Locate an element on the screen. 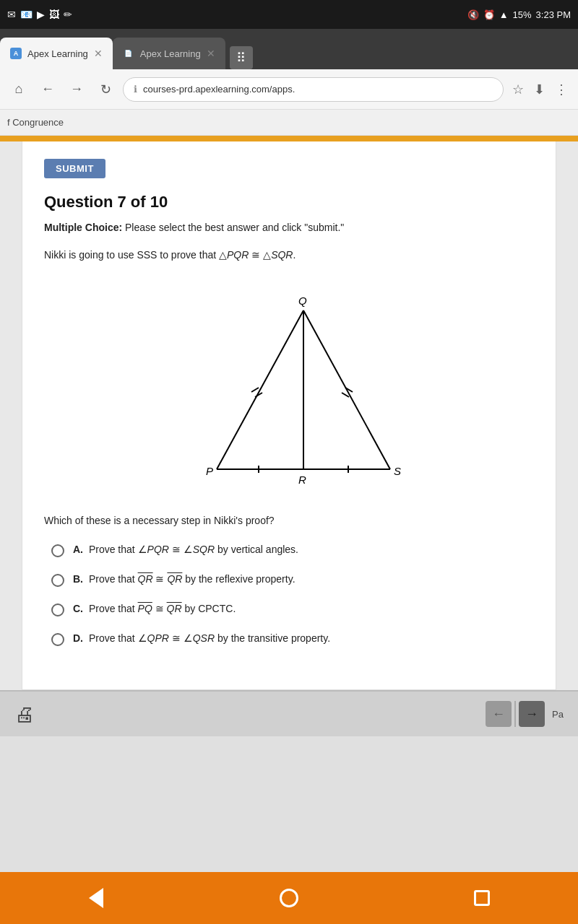 Image resolution: width=578 pixels, height=924 pixels. radio-b is located at coordinates (58, 580).